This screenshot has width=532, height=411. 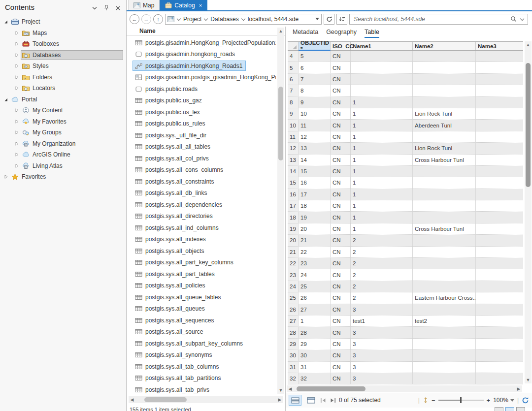 I want to click on catalog-item-postgis-sys-utl-file-dir: postgis.sys._utl_file_dir, so click(x=202, y=135).